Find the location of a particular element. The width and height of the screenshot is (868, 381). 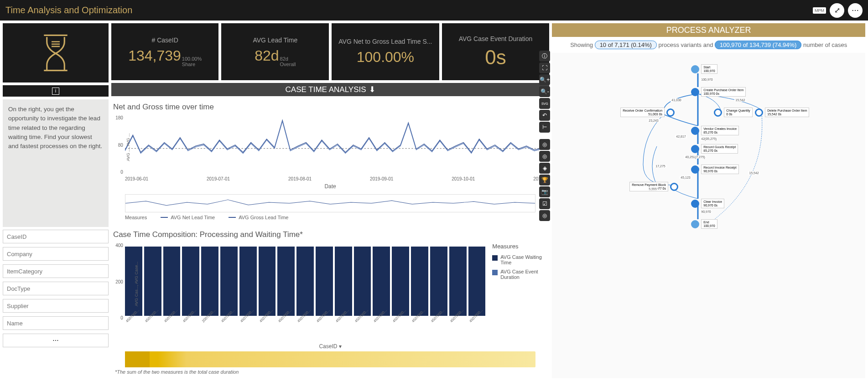

edge-label: 42(05,275) is located at coordinates (709, 139).